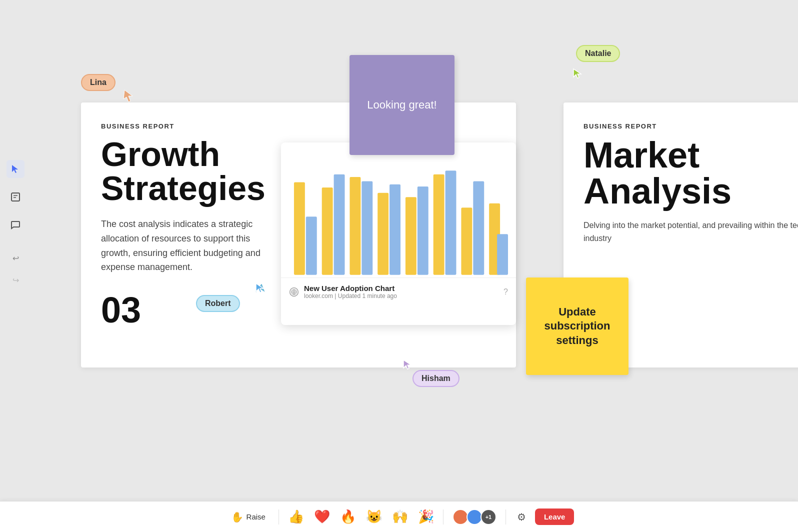  What do you see at coordinates (98, 82) in the screenshot?
I see `lina-cursor-group: Lina` at bounding box center [98, 82].